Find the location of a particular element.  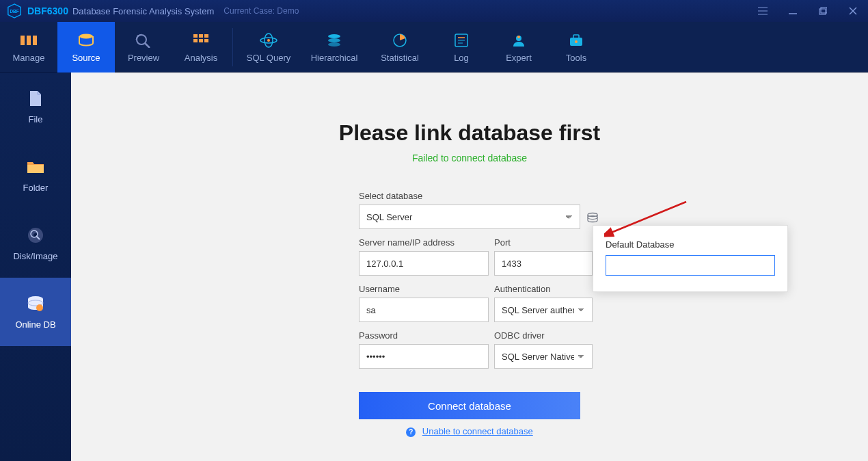

top-nav: Manage Source Preview Analysis SQL Query… is located at coordinates (434, 47).